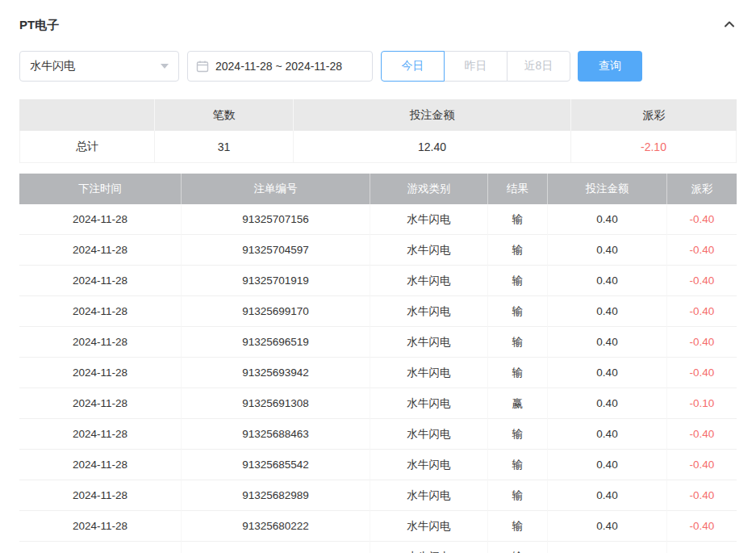 The height and width of the screenshot is (553, 756). I want to click on table-row: 2024-11-28 91325693942 水牛闪电 输 0.40 -0.40, so click(378, 373).